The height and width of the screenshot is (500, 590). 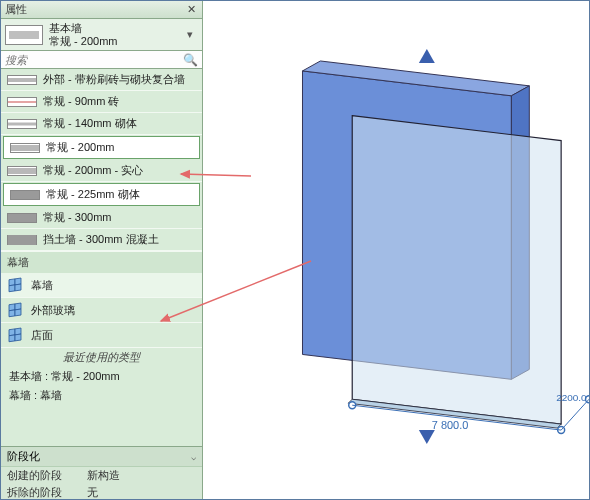 What do you see at coordinates (24, 35) in the screenshot?
I see `wall-type-swatch` at bounding box center [24, 35].